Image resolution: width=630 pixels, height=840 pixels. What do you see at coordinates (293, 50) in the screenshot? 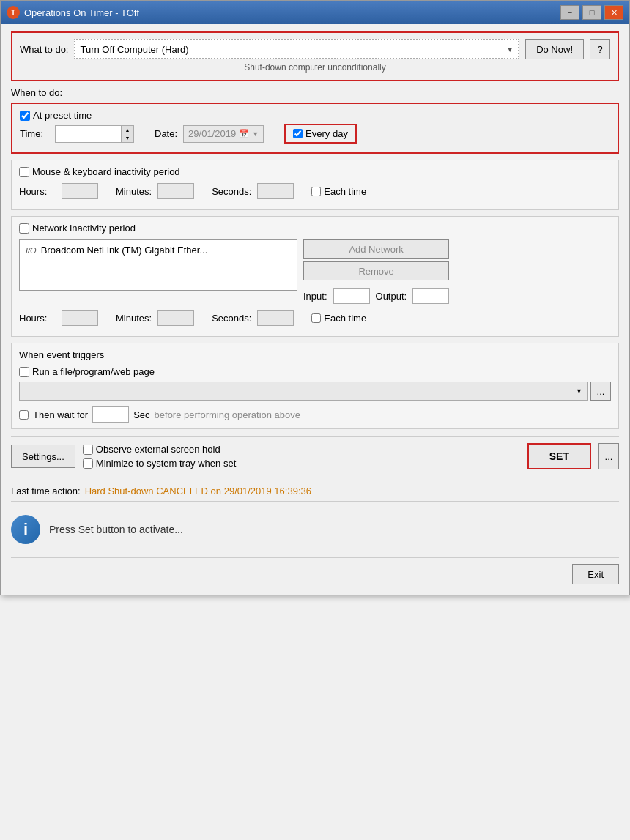
I see `action-dropdown-value: Turn Off Computer (Hard)` at bounding box center [293, 50].